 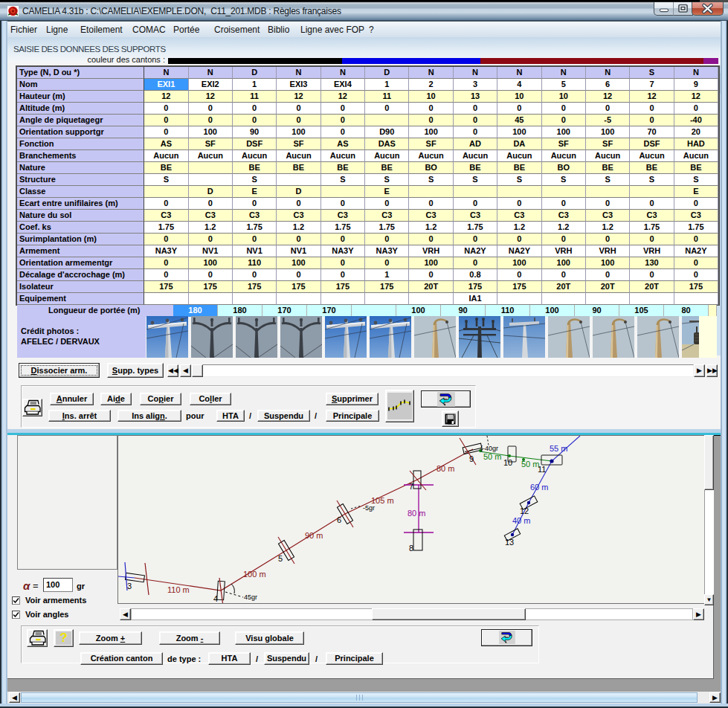 What do you see at coordinates (314, 535) in the screenshot?
I see `svg-text: 90 m` at bounding box center [314, 535].